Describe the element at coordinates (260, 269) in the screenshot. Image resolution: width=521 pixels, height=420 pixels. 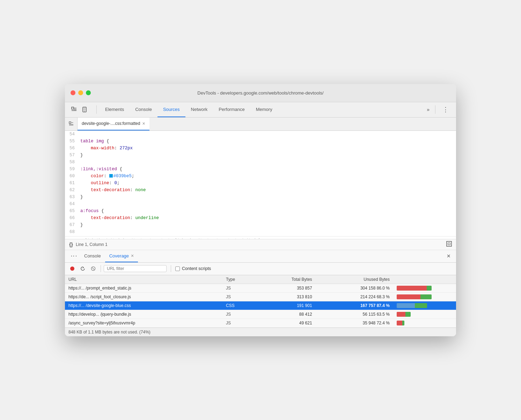
I see `coverage-toolbar: Content scripts` at that location.